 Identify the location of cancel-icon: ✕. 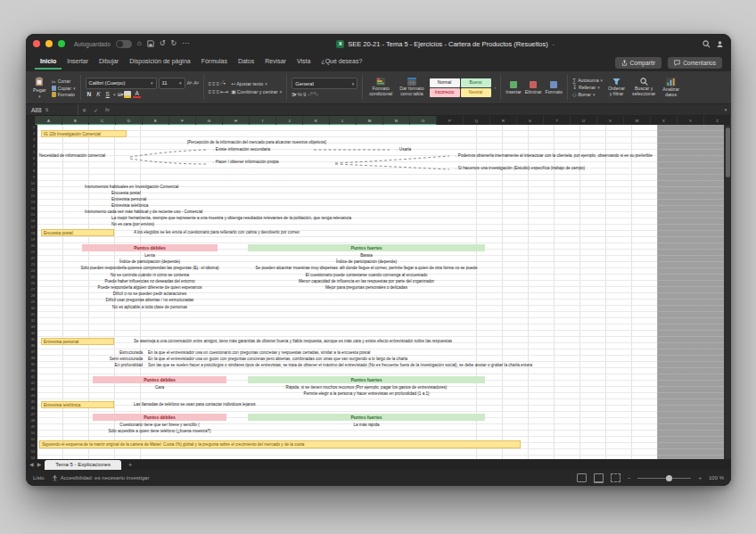
(84, 111).